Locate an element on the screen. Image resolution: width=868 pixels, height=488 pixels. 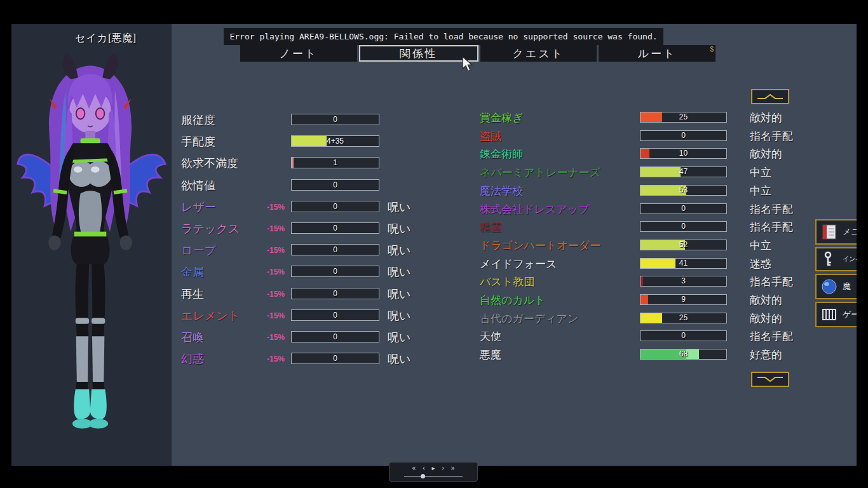
tab-shortcut-mark: $ is located at coordinates (712, 50).